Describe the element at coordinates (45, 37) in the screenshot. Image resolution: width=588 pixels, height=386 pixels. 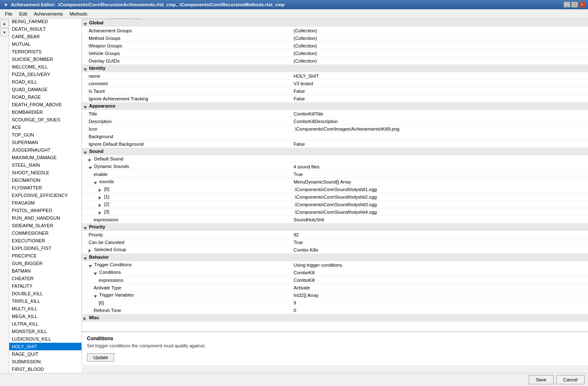
I see `ach-item-care_bear: CARE_BEAR` at that location.